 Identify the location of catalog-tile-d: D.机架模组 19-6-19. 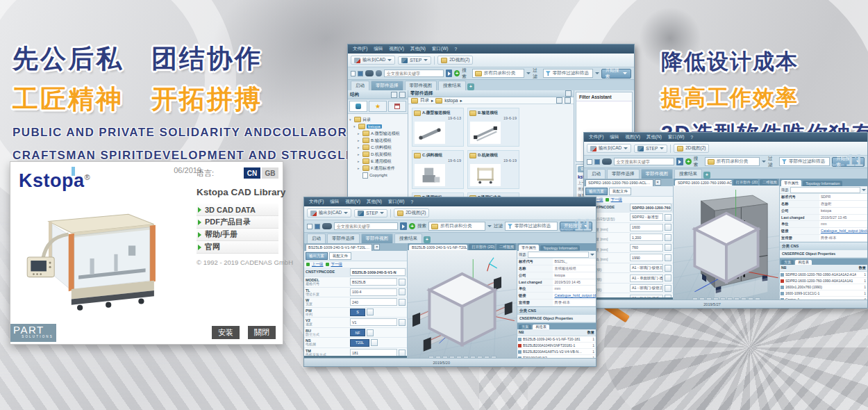
(493, 170).